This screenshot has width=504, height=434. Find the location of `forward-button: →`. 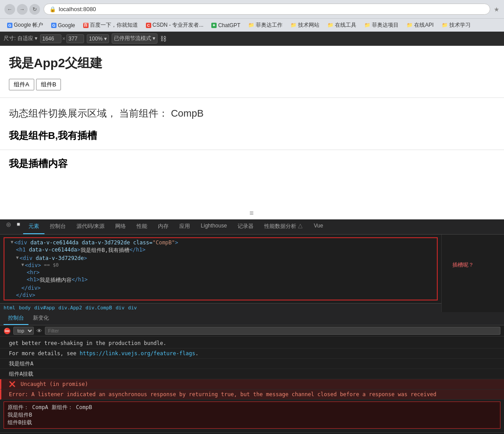

forward-button: → is located at coordinates (22, 9).